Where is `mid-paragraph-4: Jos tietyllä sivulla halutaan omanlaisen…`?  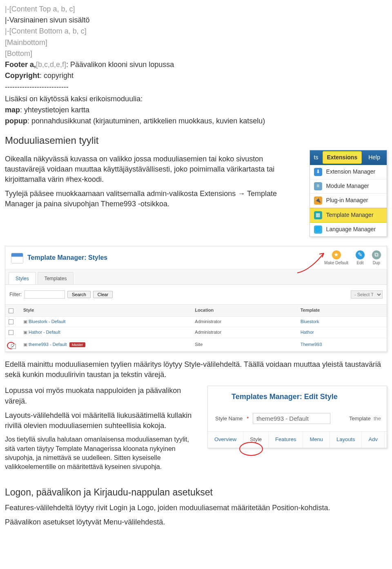 mid-paragraph-4: Jos tietyllä sivulla halutaan omanlaisen… is located at coordinates (102, 453).